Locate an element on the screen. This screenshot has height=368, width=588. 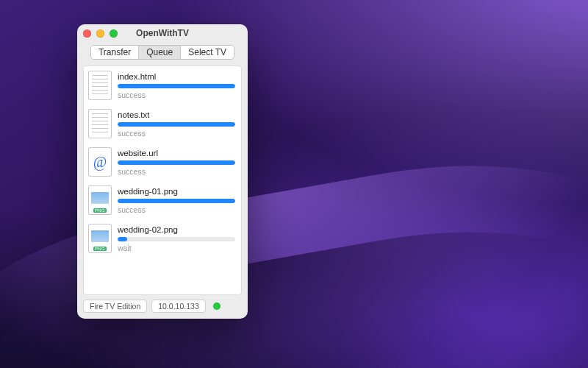
minimize-icon is located at coordinates (100, 34).